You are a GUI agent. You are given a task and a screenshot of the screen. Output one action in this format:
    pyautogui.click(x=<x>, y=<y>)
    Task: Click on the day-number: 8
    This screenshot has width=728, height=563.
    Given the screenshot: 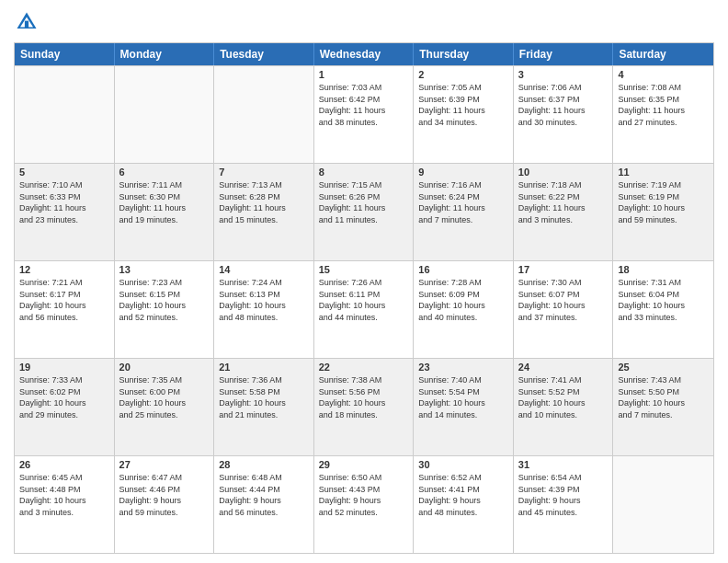 What is the action you would take?
    pyautogui.click(x=364, y=172)
    